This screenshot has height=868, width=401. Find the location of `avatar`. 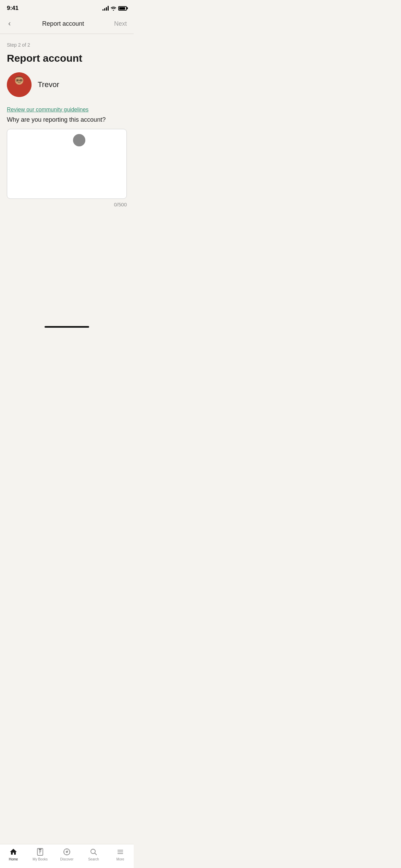

avatar is located at coordinates (19, 85).